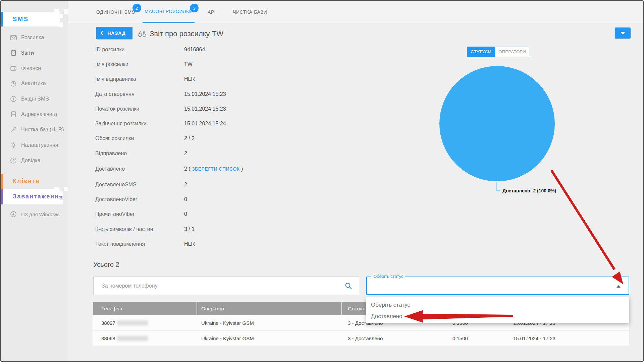  Describe the element at coordinates (34, 214) in the screenshot. I see `sidebar-item-pz-windows: ПЗ для Windows` at that location.